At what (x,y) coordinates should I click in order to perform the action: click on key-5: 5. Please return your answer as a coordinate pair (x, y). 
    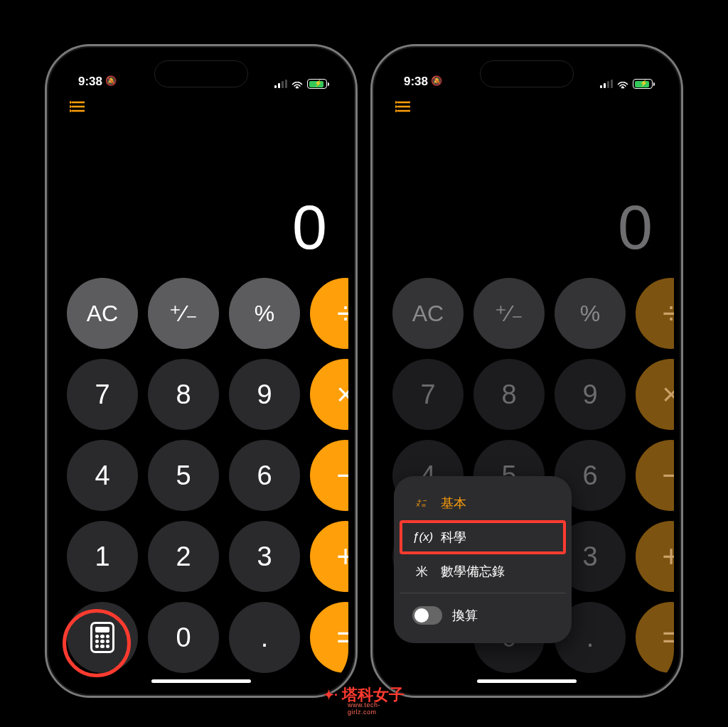
    Looking at the image, I should click on (183, 475).